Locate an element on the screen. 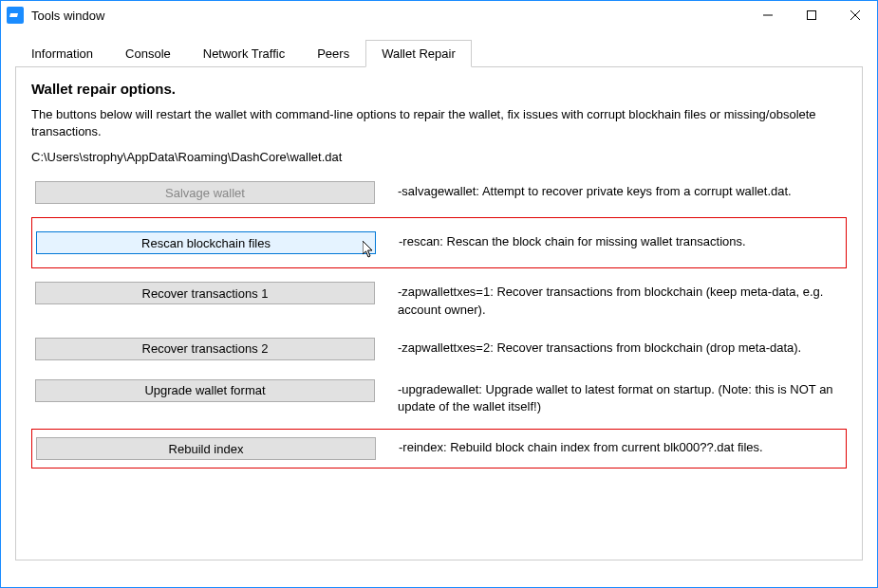 The width and height of the screenshot is (878, 588). tab-peers: Peers is located at coordinates (333, 53).